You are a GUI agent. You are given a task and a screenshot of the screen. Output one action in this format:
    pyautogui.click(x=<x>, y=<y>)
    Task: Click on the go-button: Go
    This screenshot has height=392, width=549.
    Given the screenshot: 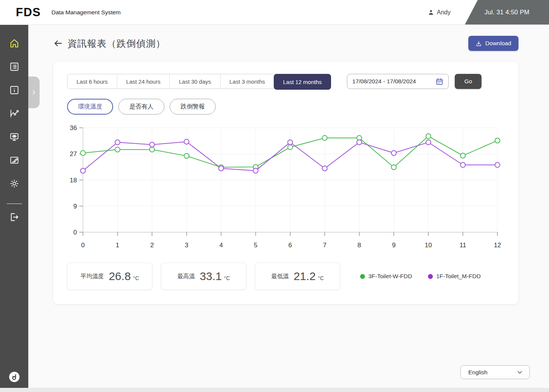 What is the action you would take?
    pyautogui.click(x=468, y=81)
    